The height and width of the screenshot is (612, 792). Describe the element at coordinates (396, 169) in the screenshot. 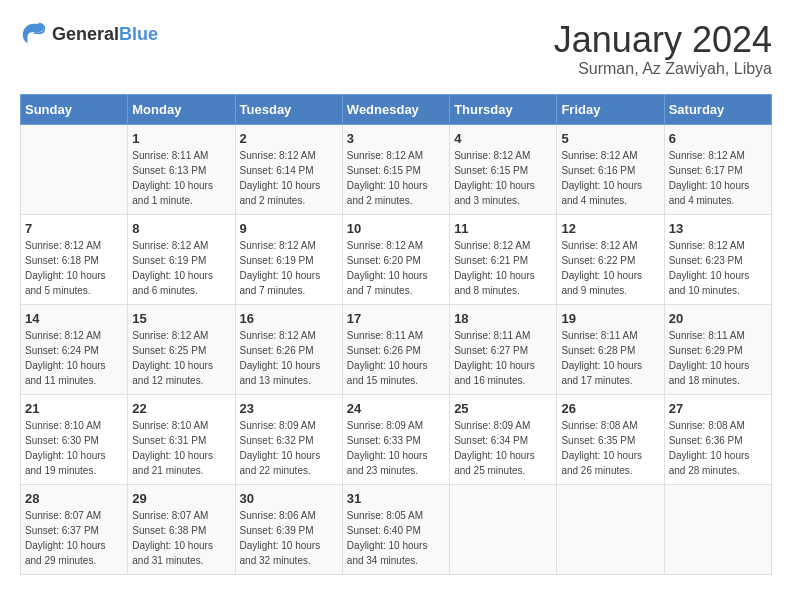

I see `week-row-1: 1Sunrise: 8:11 AMSunset: 6:13 PMDaylight…` at that location.